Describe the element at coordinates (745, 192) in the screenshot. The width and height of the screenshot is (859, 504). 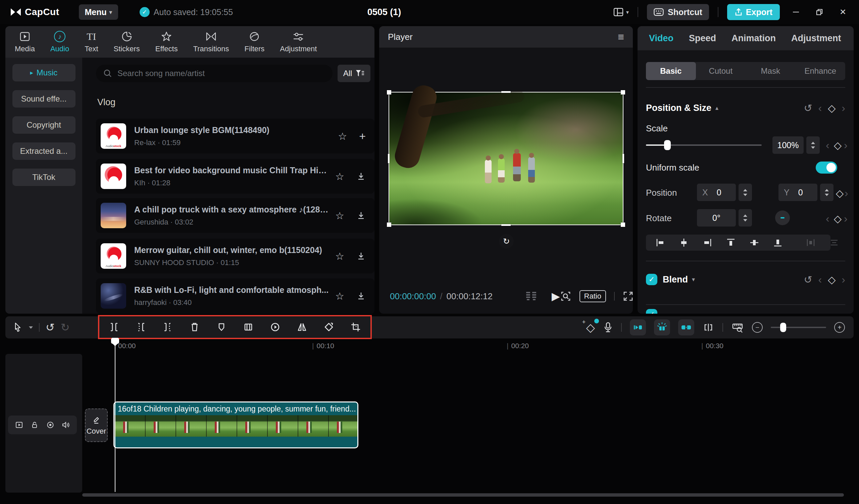
I see `position-x-stepper` at that location.